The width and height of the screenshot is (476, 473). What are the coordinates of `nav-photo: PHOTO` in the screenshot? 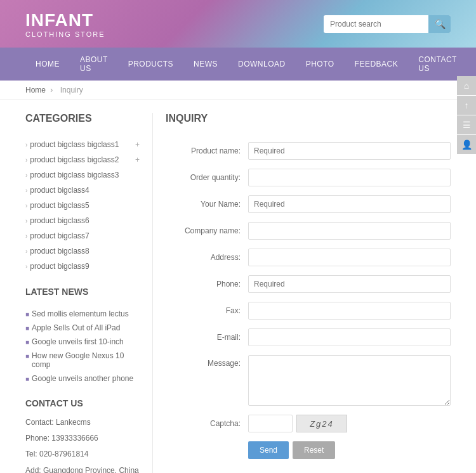 It's located at (320, 64).